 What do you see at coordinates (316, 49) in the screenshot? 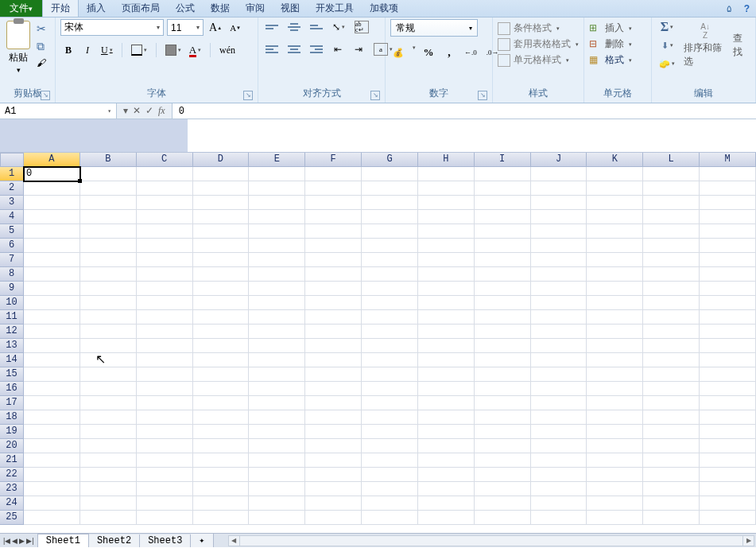
I see `align-right-button` at bounding box center [316, 49].